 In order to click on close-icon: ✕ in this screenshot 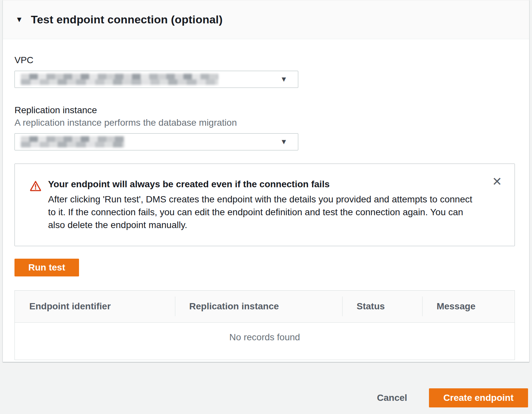, I will do `click(497, 182)`.